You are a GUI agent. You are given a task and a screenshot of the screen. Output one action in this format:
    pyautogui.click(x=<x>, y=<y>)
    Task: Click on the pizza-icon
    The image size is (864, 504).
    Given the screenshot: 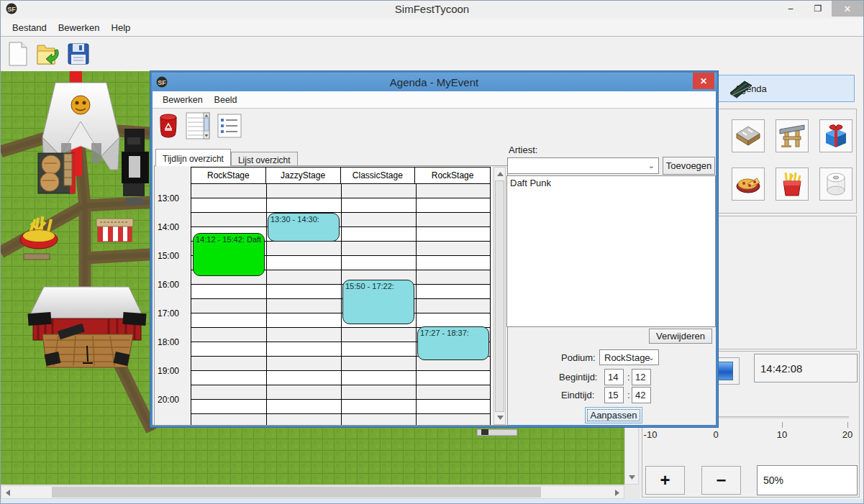 What is the action you would take?
    pyautogui.click(x=748, y=184)
    